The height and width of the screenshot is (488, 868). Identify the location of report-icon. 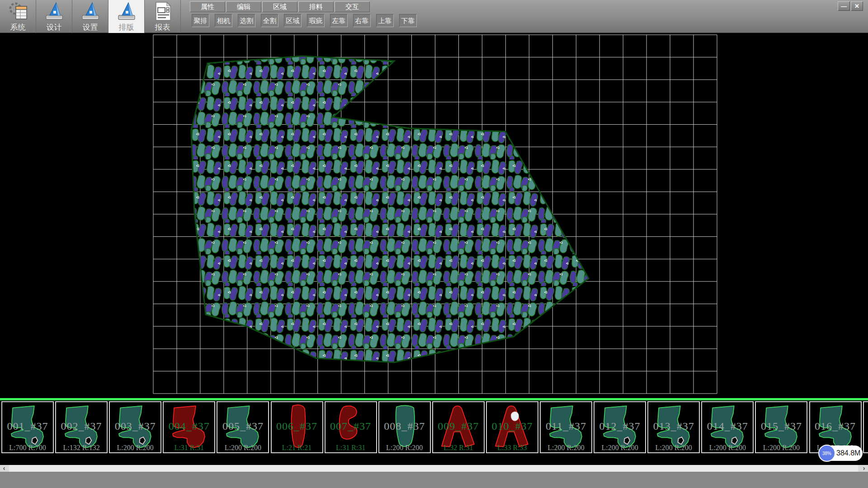
(163, 11).